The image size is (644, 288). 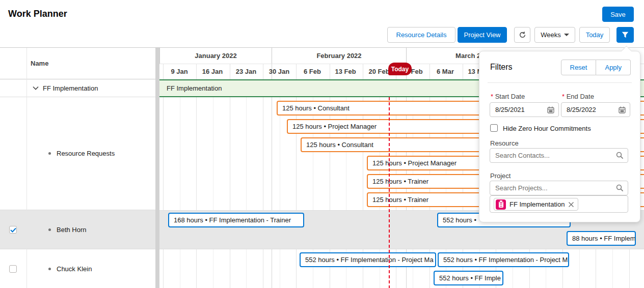 What do you see at coordinates (625, 35) in the screenshot?
I see `filter-button` at bounding box center [625, 35].